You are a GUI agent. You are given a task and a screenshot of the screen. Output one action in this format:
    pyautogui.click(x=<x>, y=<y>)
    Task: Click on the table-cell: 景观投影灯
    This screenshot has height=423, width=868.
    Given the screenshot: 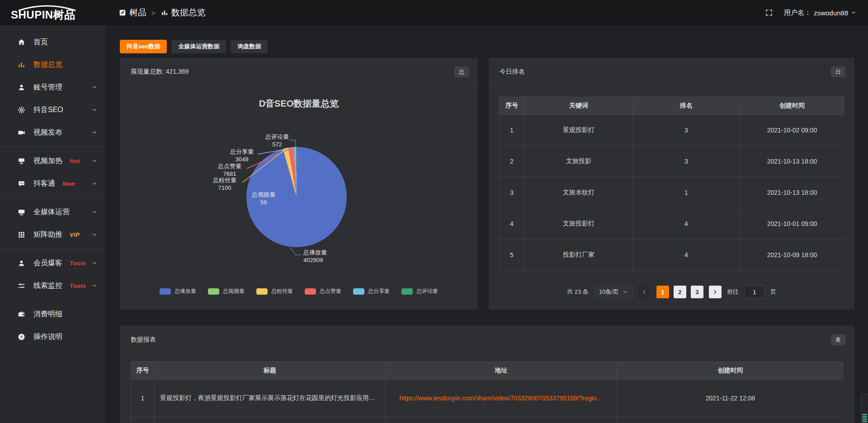 What is the action you would take?
    pyautogui.click(x=579, y=130)
    